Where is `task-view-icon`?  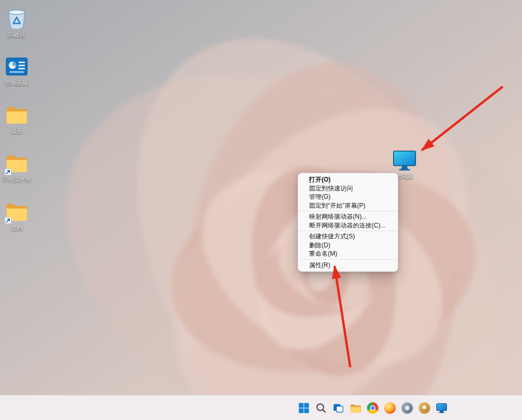 task-view-icon is located at coordinates (338, 408).